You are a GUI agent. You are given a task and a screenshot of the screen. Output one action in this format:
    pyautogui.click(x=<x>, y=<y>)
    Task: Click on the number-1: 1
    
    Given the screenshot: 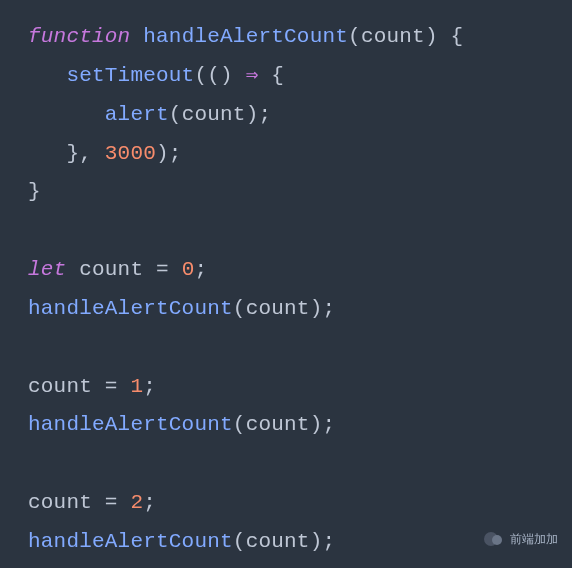 What is the action you would take?
    pyautogui.click(x=136, y=386)
    